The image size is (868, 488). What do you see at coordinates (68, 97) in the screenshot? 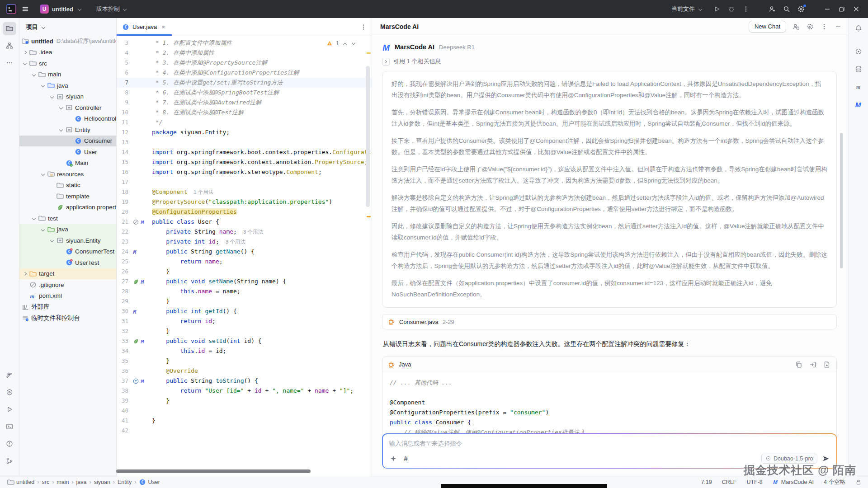
I see `tree-item-siyuan: siyuan` at bounding box center [68, 97].